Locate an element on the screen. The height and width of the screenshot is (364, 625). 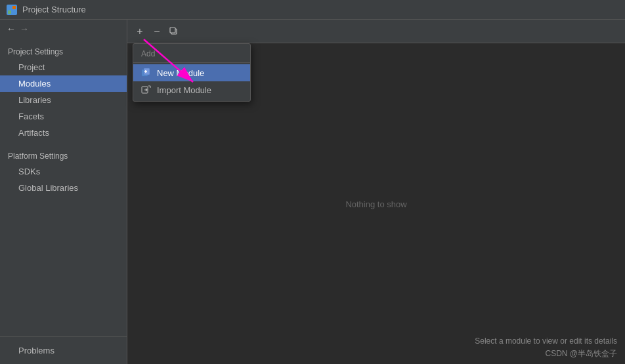
toolbar: + − is located at coordinates (376, 31).